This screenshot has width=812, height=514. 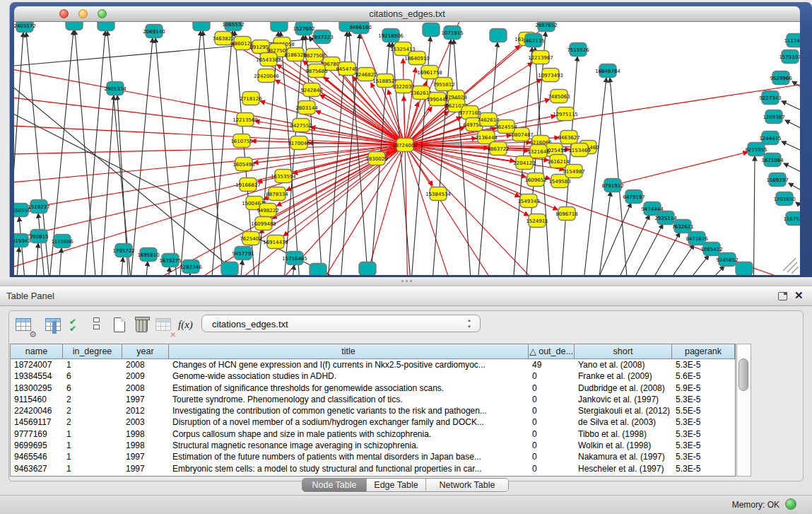 I want to click on table-settings-button: ⚙, so click(x=24, y=326).